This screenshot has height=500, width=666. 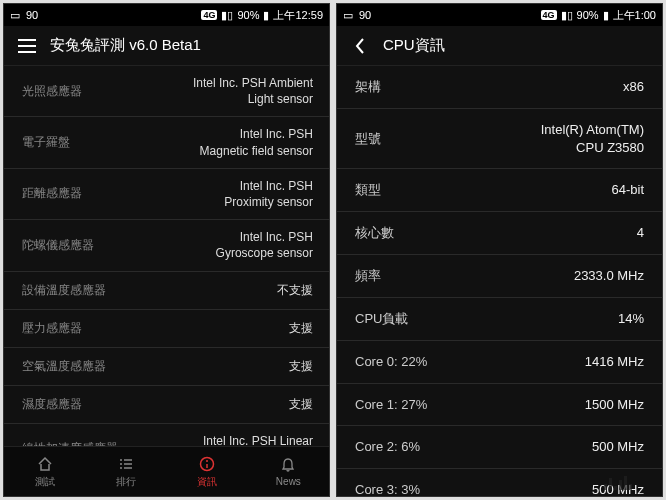 I want to click on app-bar: 安兔兔評測 v6.0 Beta1, so click(x=166, y=46).